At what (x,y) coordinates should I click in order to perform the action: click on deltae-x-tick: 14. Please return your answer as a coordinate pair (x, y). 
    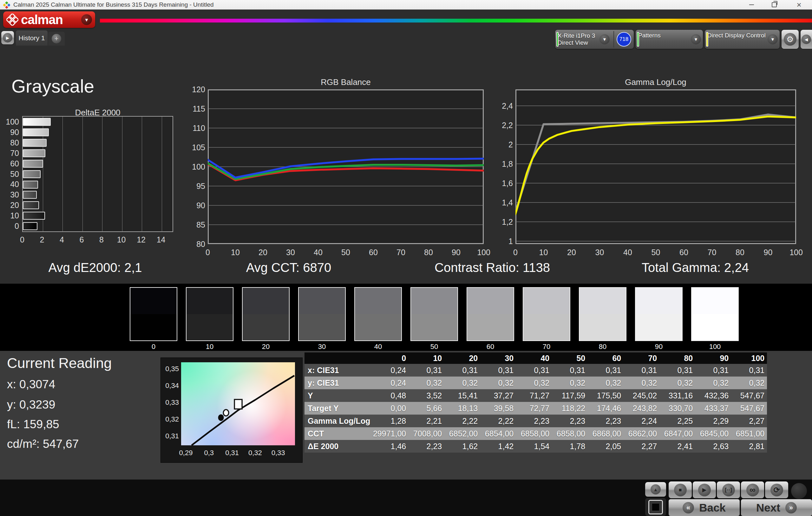
    Looking at the image, I should click on (161, 240).